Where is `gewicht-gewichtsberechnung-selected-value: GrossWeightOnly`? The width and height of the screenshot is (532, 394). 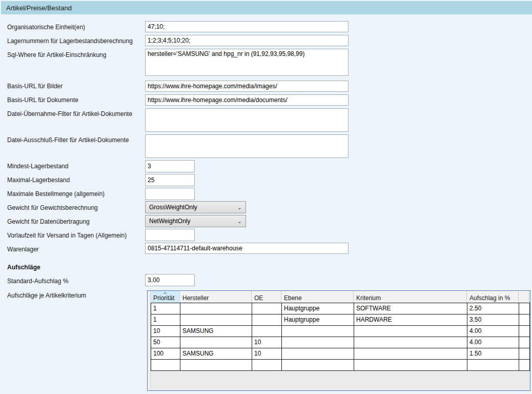 gewicht-gewichtsberechnung-selected-value: GrossWeightOnly is located at coordinates (173, 207).